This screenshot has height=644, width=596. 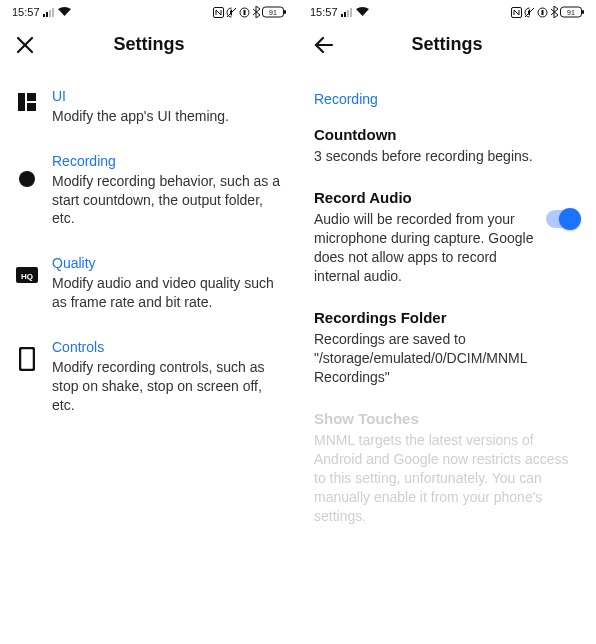 I want to click on setting-title: Record Audio, so click(x=426, y=198).